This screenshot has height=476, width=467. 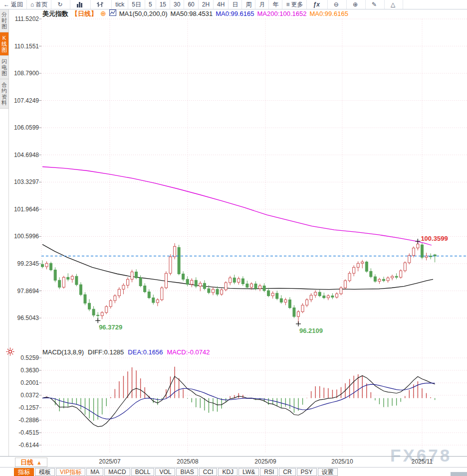 What do you see at coordinates (61, 4) in the screenshot?
I see `toolbar-item-refresh: ↻` at bounding box center [61, 4].